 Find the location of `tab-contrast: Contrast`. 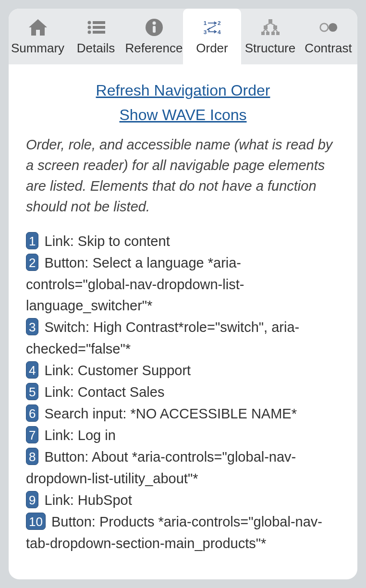

tab-contrast: Contrast is located at coordinates (329, 37).